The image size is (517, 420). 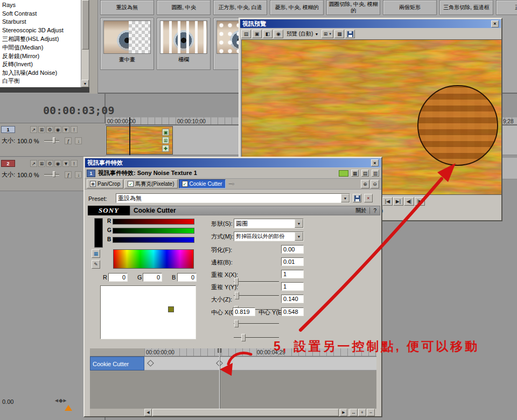 What do you see at coordinates (353, 8) in the screenshot?
I see `preset-item: 圓圈切除, 中央, 模糊的` at bounding box center [353, 8].